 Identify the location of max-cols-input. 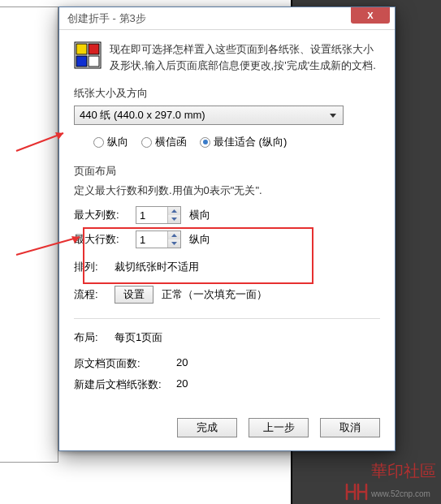
(152, 215).